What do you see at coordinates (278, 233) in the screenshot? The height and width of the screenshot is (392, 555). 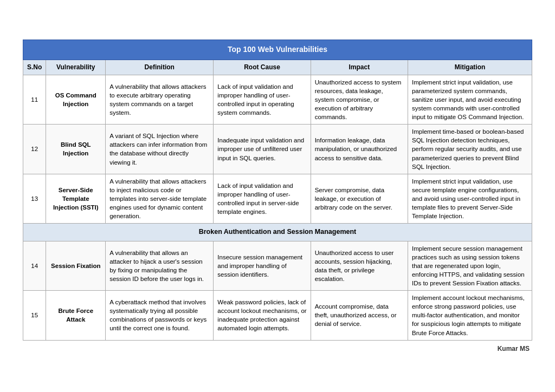 I see `section-header: Broken Authentication and Session Manage…` at bounding box center [278, 233].